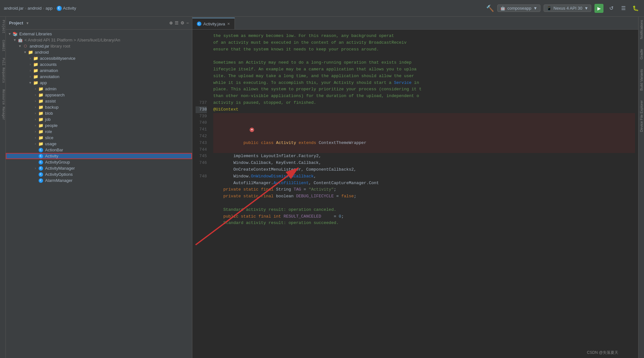  I want to click on collapse-icon: ☰, so click(177, 23).